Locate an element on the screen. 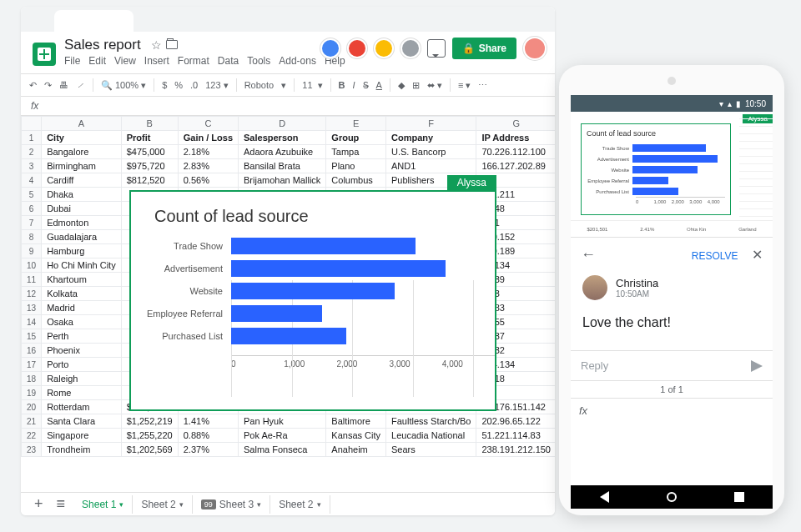  cell: Hamburg is located at coordinates (82, 252).